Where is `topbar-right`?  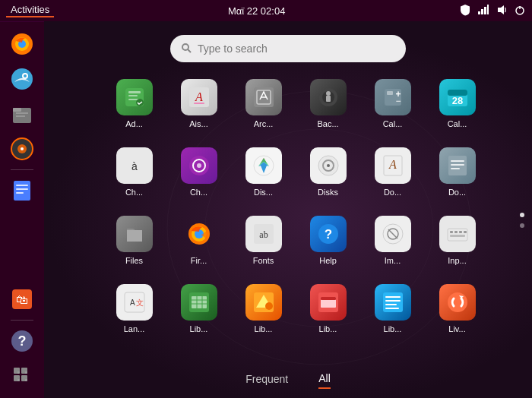 topbar-right is located at coordinates (492, 11).